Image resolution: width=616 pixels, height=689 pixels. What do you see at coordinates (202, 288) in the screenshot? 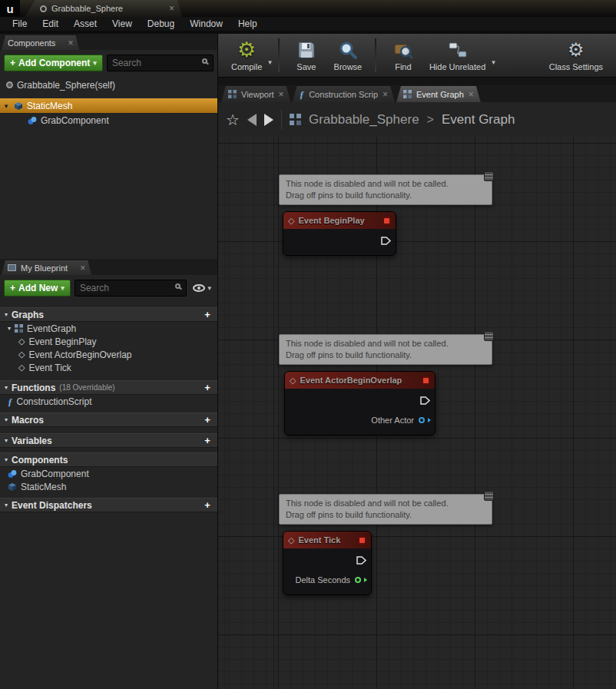
I see `visibility-filter-button: ▾` at bounding box center [202, 288].